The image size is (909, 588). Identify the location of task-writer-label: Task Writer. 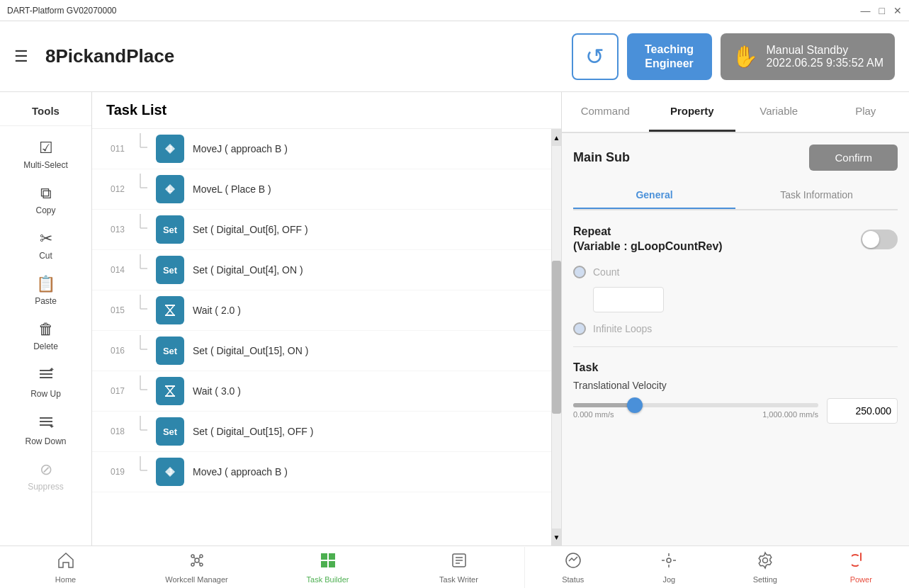
(459, 579).